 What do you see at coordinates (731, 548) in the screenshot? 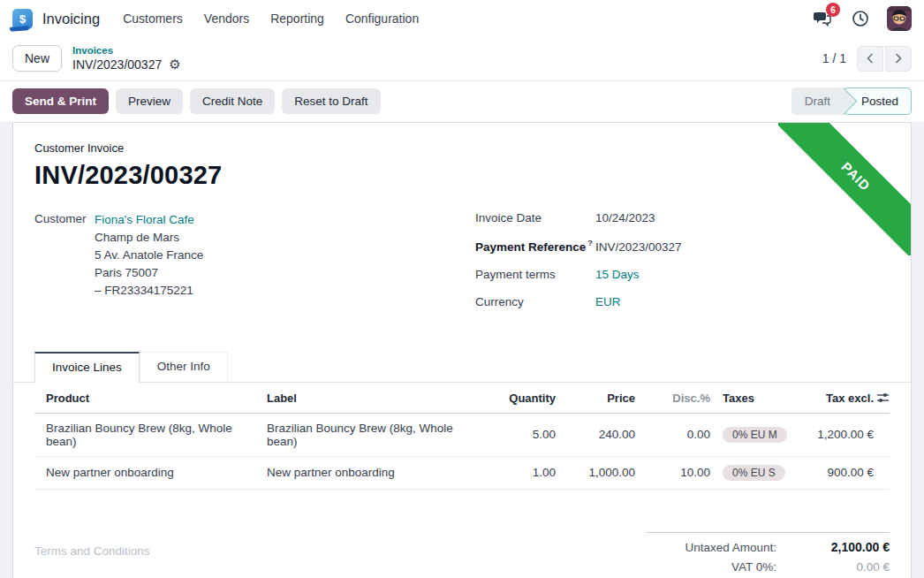
I see `untaxed-amount-label: Untaxed Amount:` at bounding box center [731, 548].